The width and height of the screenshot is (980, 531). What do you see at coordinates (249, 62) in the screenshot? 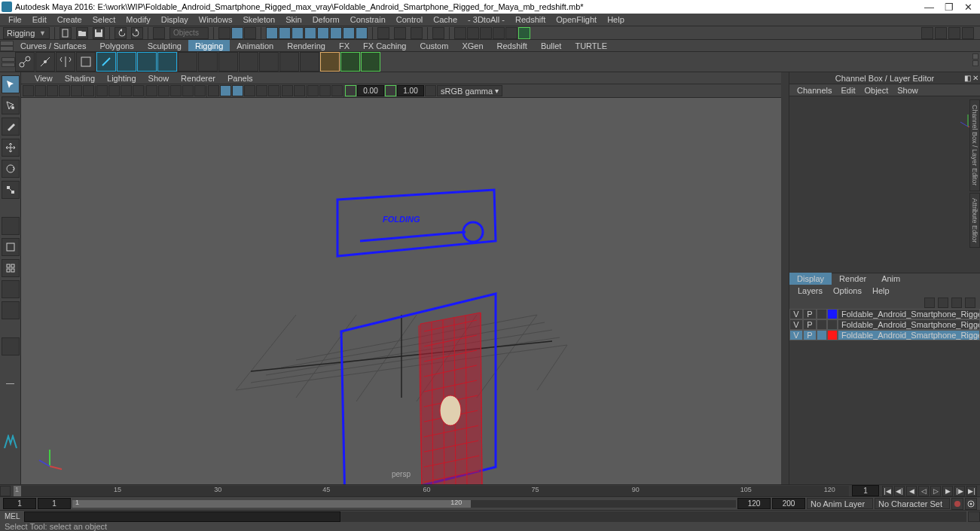
I see `shelf-smooth-skin` at bounding box center [249, 62].